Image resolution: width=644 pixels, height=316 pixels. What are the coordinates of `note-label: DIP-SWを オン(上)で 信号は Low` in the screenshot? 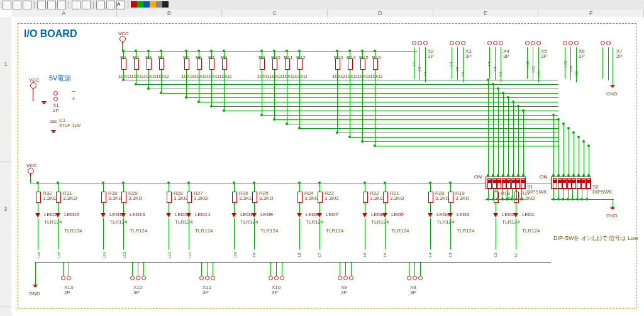 It's located at (596, 239).